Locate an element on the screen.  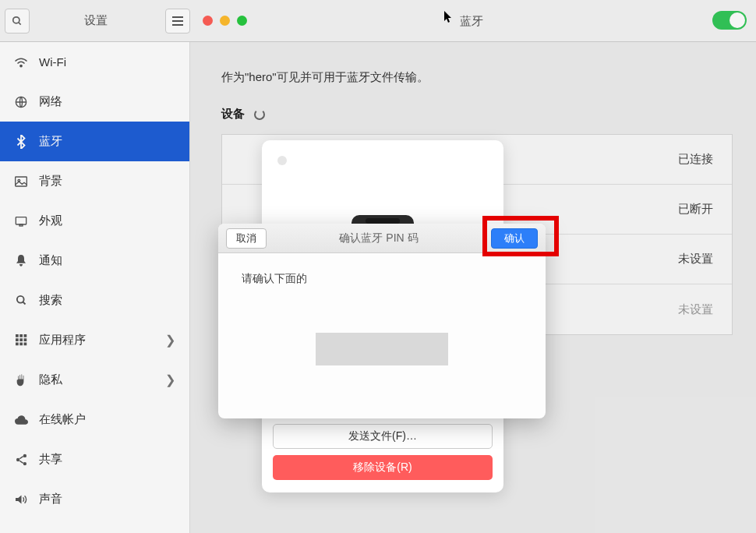
send-file-label: 发送文件(F)… is located at coordinates (383, 436).